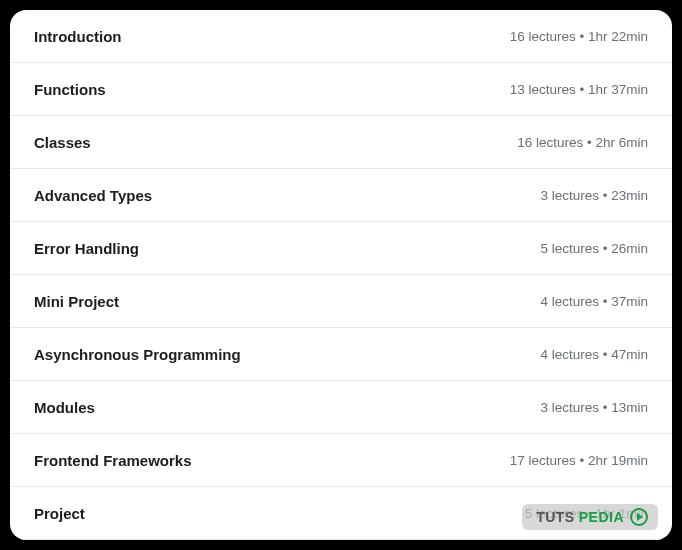  I want to click on section-row: Modules 3 lectures • 13min, so click(341, 408).